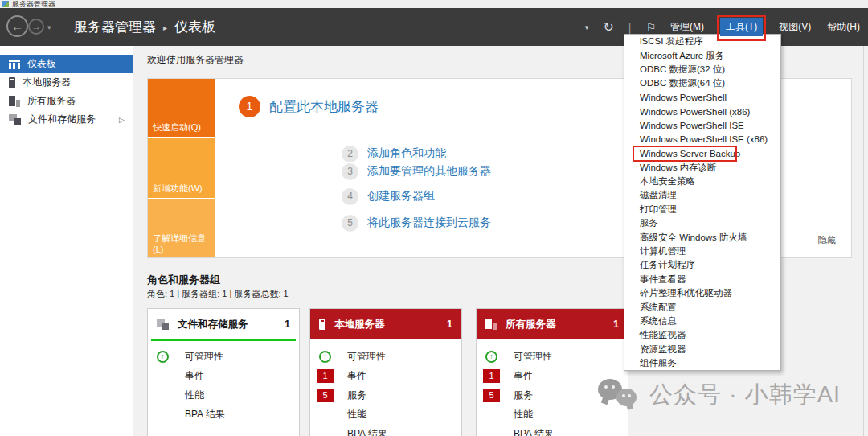  What do you see at coordinates (702, 265) in the screenshot?
I see `tools-menu-item: 任务计划程序` at bounding box center [702, 265].